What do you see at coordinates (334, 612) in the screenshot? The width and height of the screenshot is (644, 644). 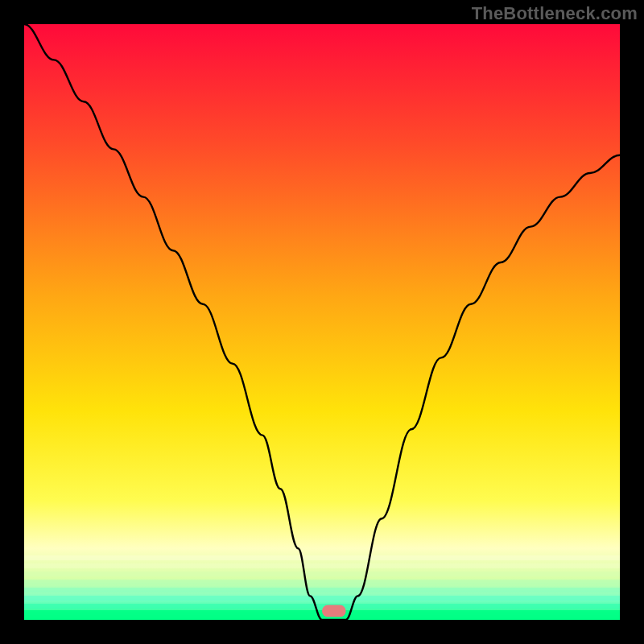 I see `sweet-spot-marker` at bounding box center [334, 612].